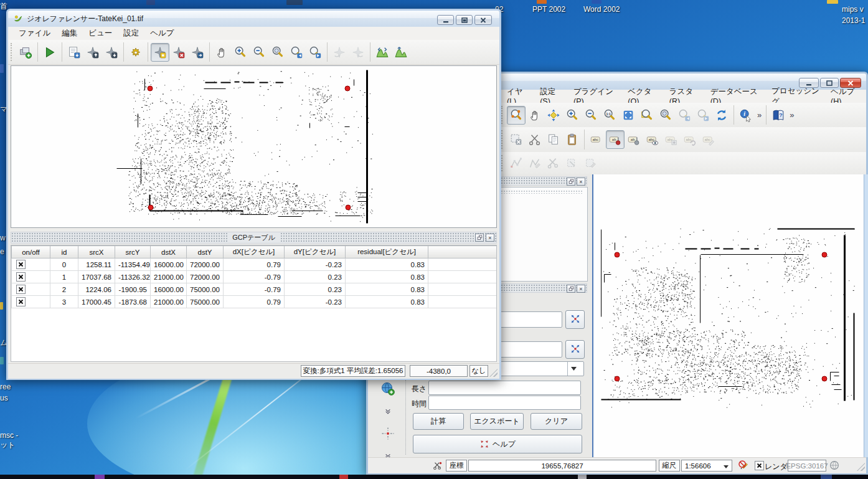  Describe the element at coordinates (254, 302) in the screenshot. I see `gcp-table-row: 317000.45-1873.6821000.0075000.000.79-0.…` at that location.